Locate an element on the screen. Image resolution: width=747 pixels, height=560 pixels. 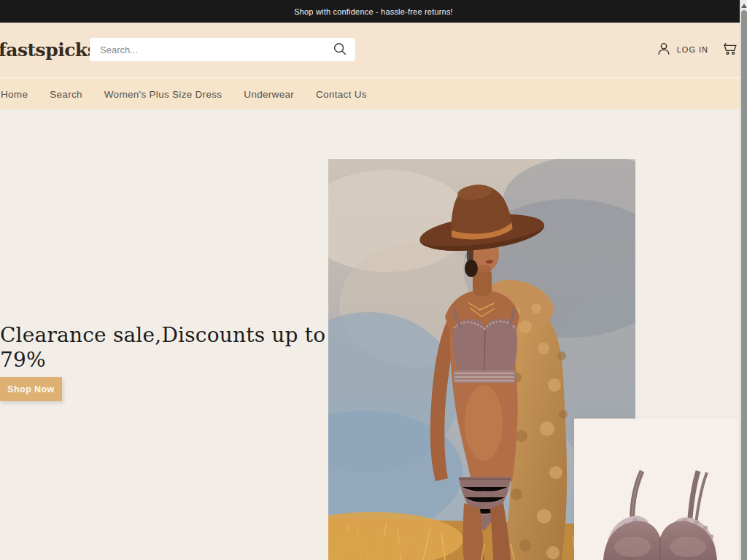
hero-heading: Clearance sale,Discounts up to 79% is located at coordinates (168, 347).